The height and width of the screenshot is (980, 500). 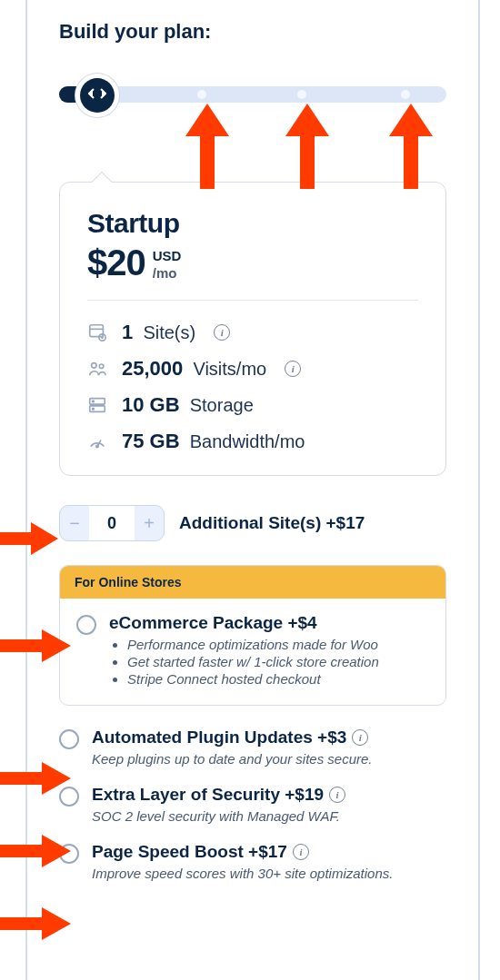 What do you see at coordinates (86, 625) in the screenshot?
I see `ecommerce-radio` at bounding box center [86, 625].